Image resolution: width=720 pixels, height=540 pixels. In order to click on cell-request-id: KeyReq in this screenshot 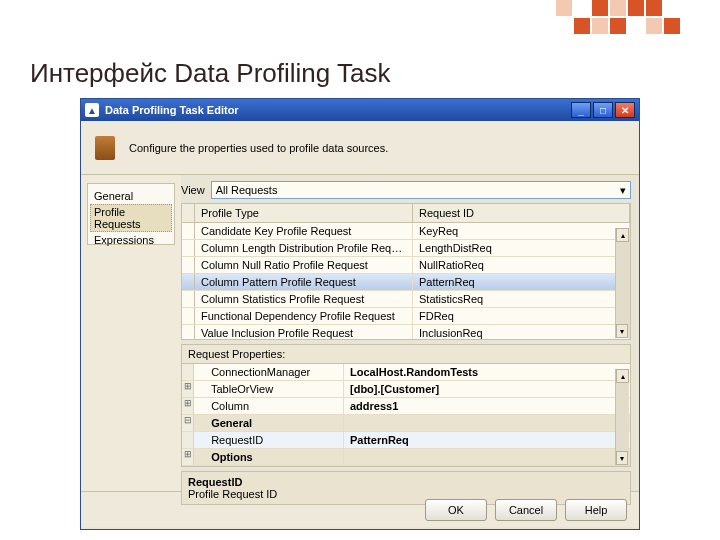, I will do `click(522, 231)`.